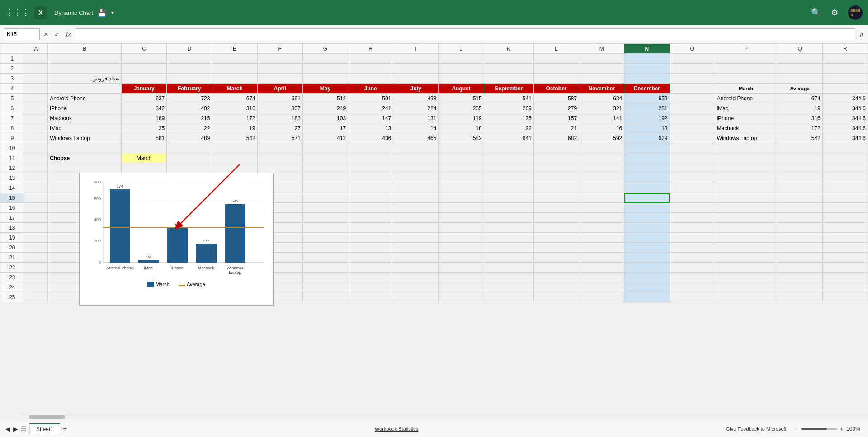 This screenshot has width=868, height=437. What do you see at coordinates (416, 49) in the screenshot?
I see `col-header-i: I` at bounding box center [416, 49].